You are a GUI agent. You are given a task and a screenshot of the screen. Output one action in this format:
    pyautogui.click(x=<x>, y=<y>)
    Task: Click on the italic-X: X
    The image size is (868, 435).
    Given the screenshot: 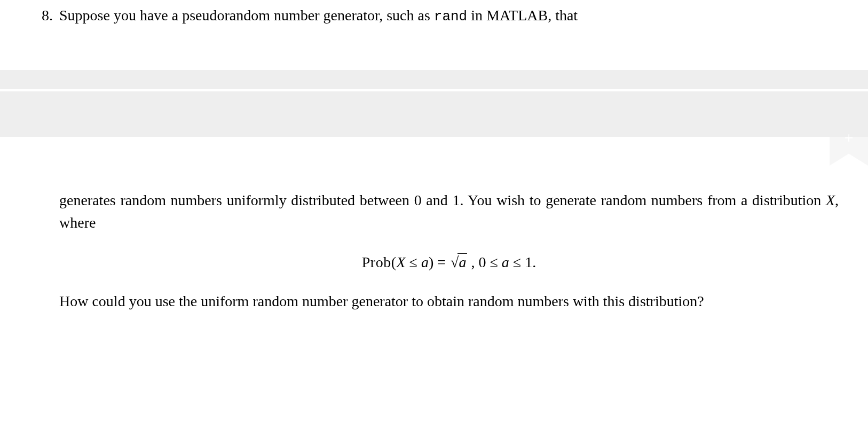 What is the action you would take?
    pyautogui.click(x=831, y=200)
    